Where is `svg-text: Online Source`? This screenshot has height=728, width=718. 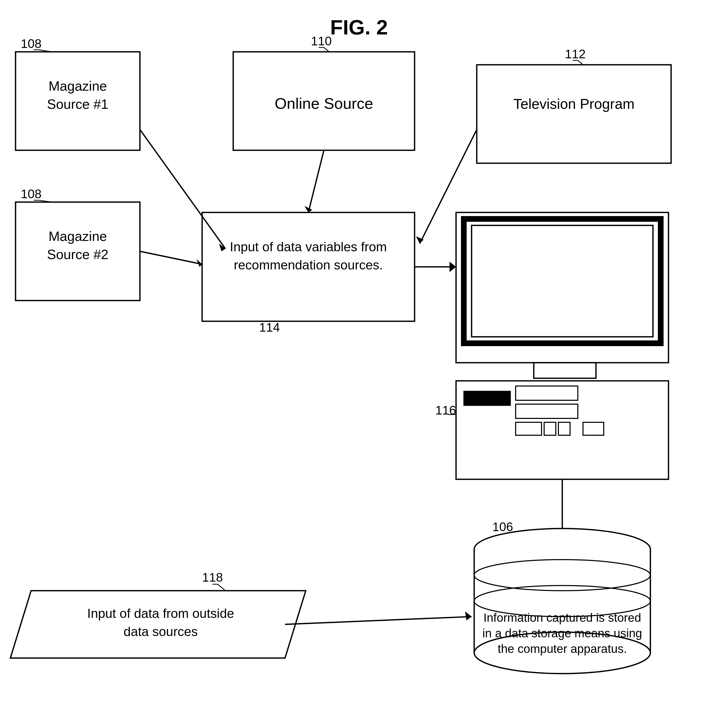 svg-text: Online Source is located at coordinates (324, 104).